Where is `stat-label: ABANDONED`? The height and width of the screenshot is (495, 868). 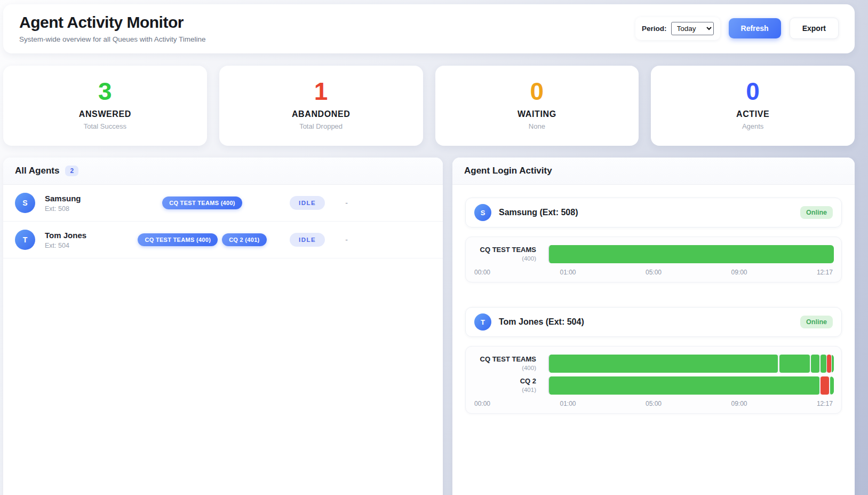
stat-label: ABANDONED is located at coordinates (321, 114).